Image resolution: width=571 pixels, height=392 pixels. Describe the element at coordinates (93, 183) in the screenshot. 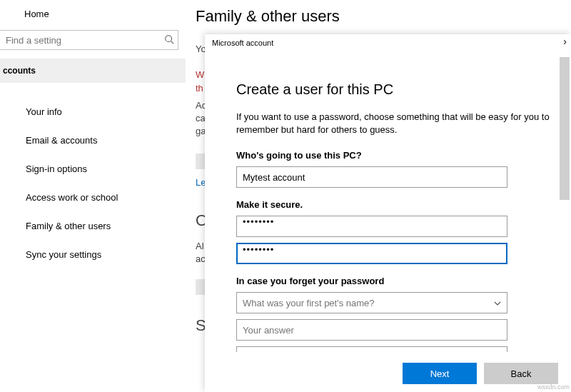

I see `nav-list: Your info Email & accounts Sign-in optio…` at that location.